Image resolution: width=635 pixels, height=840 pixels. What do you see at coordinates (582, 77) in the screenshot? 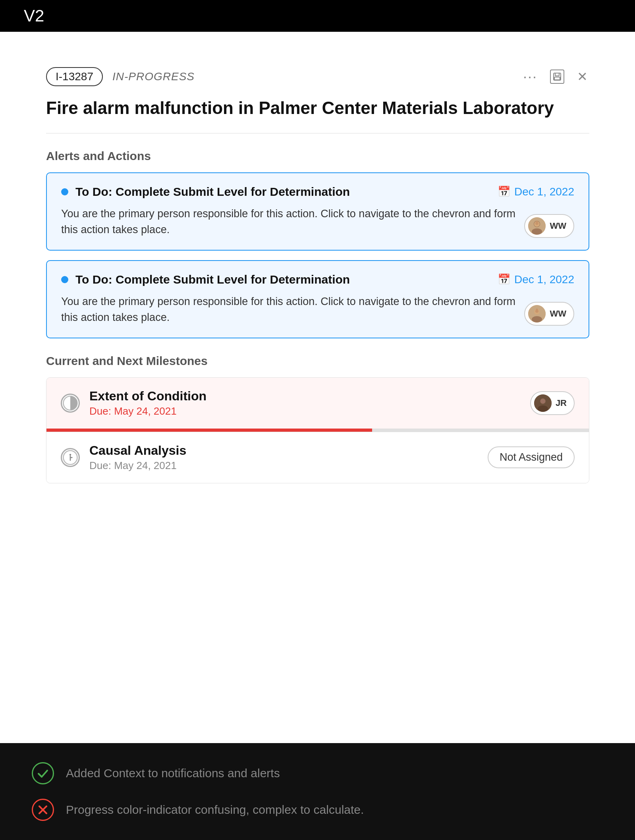
I see `close-icon` at bounding box center [582, 77].